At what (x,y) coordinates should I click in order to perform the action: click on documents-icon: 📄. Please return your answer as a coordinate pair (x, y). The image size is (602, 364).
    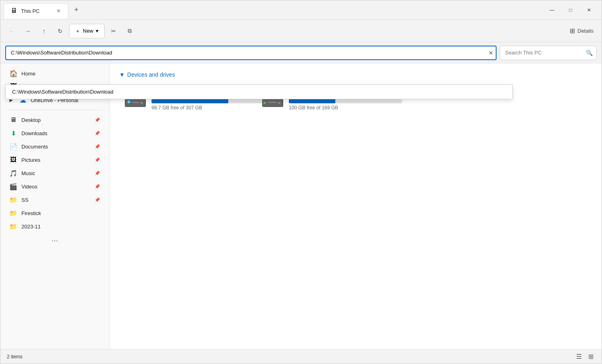
    Looking at the image, I should click on (13, 146).